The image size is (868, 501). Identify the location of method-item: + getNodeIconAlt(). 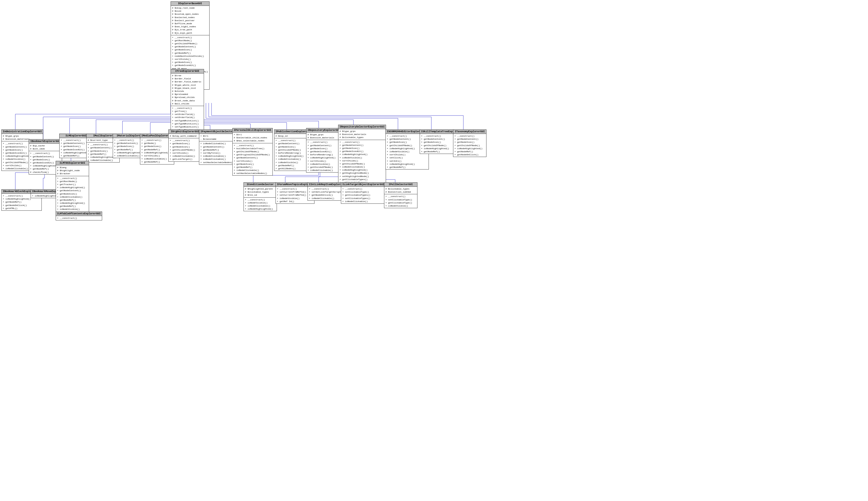
(190, 65).